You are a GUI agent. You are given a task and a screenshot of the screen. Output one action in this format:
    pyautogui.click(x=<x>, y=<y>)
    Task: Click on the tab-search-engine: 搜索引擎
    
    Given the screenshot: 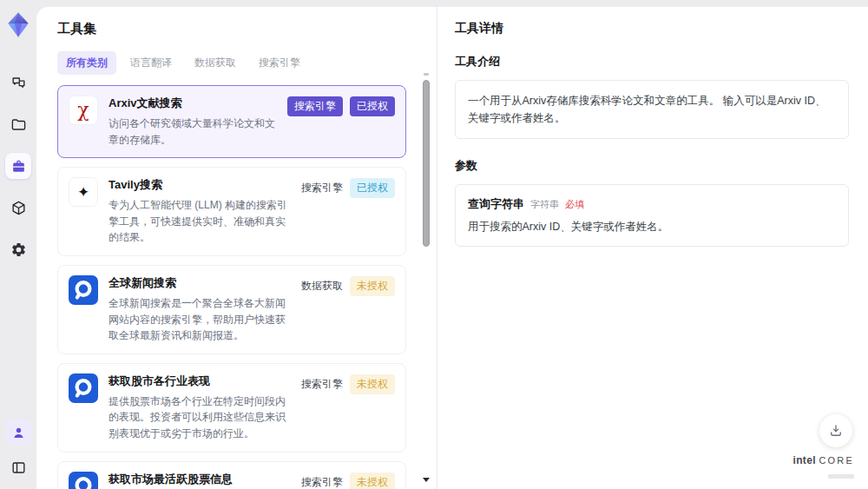 What is the action you would take?
    pyautogui.click(x=279, y=63)
    